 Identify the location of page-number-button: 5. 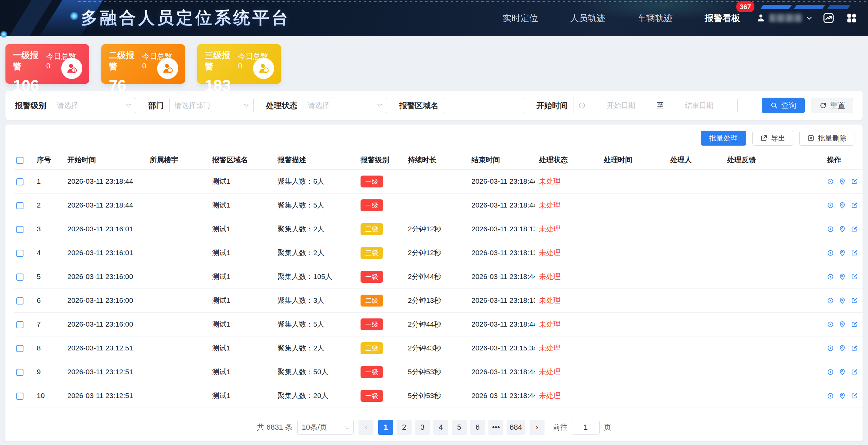
(459, 427).